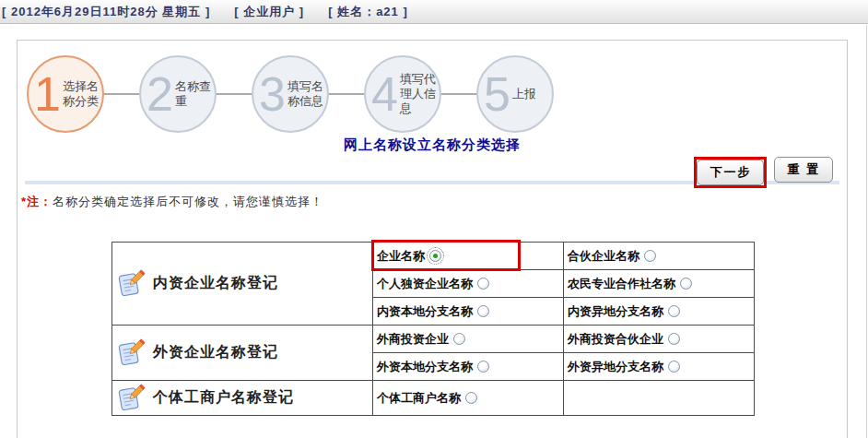  What do you see at coordinates (425, 312) in the screenshot?
I see `option-text: 内资本地分支名称` at bounding box center [425, 312].